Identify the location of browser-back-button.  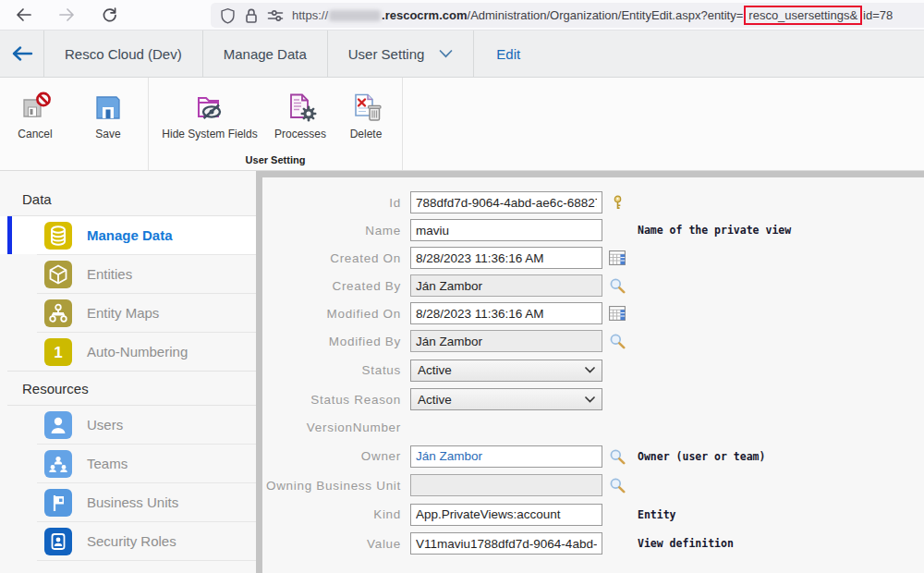
(24, 15).